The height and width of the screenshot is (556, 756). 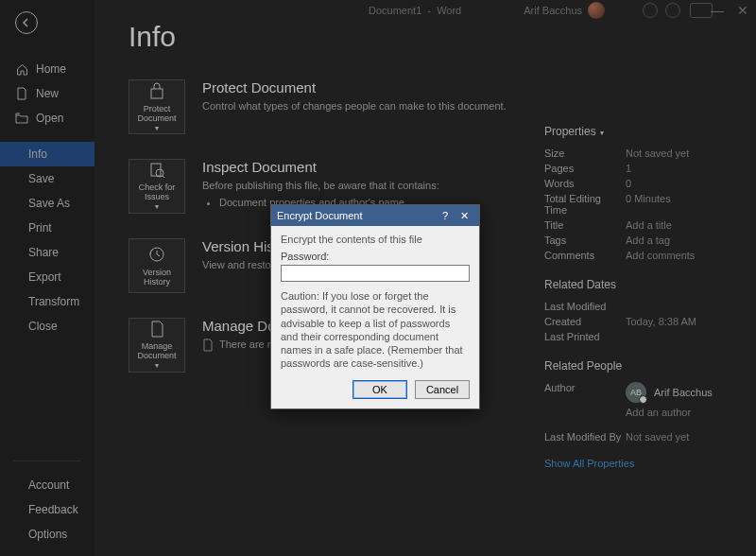 I want to click on password-label: Password:, so click(x=375, y=256).